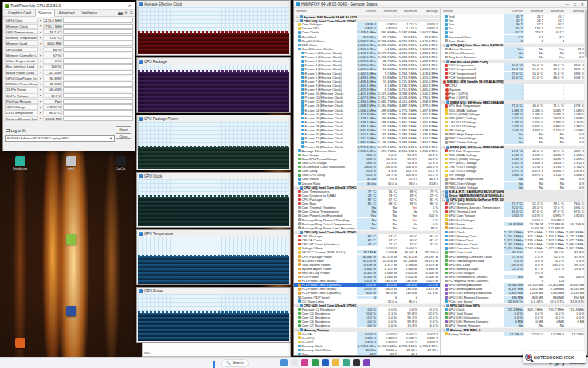 The image size is (588, 368). I want to click on taskbar-icon-app-purple, so click(367, 363).